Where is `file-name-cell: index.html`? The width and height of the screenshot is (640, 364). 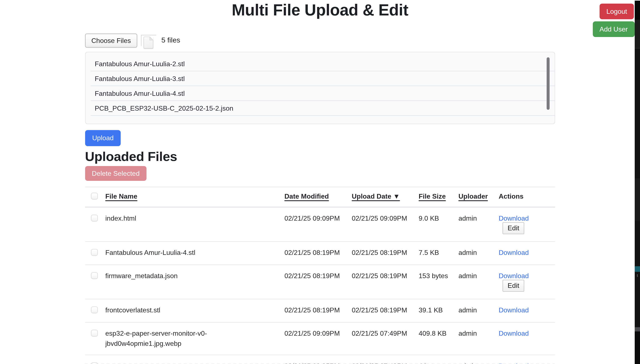 file-name-cell: index.html is located at coordinates (192, 224).